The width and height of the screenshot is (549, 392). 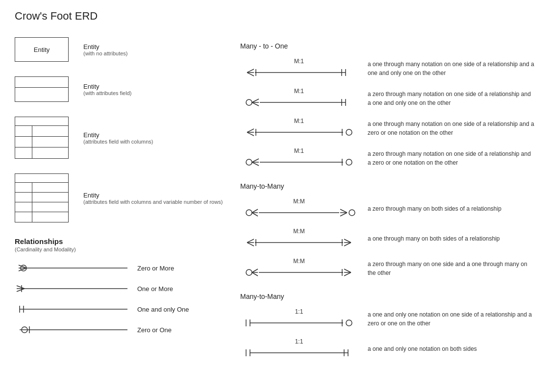 I want to click on m1-row-2: M:1 a one through many notation on one s…, so click(x=387, y=128).